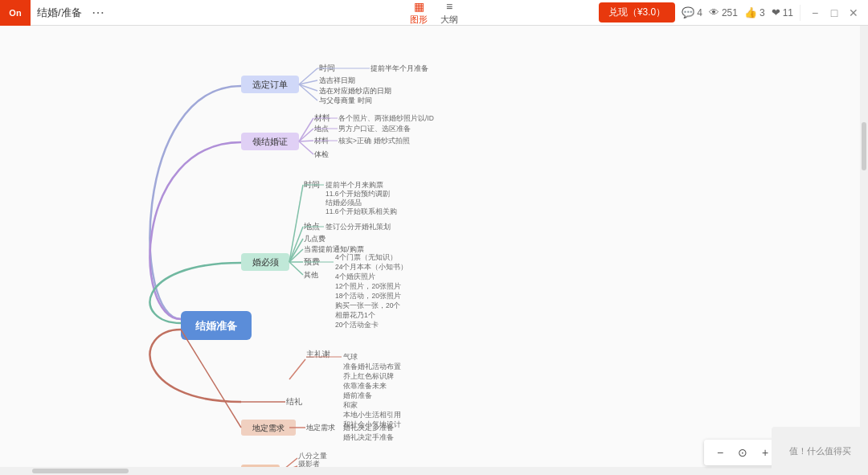 This screenshot has width=868, height=475. I want to click on leaf-text: 婚礼决定手准备, so click(368, 437).